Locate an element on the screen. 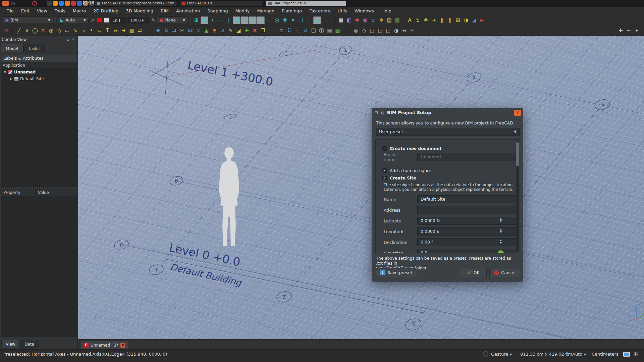  units-dropdown: Centimeters ▼ is located at coordinates (608, 354).